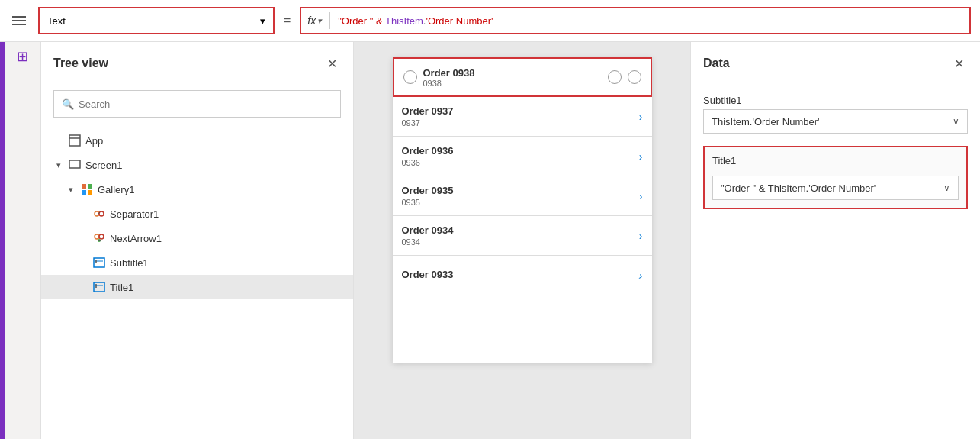 The height and width of the screenshot is (439, 980). Describe the element at coordinates (512, 73) in the screenshot. I see `selected-title-text: Order 0938` at that location.